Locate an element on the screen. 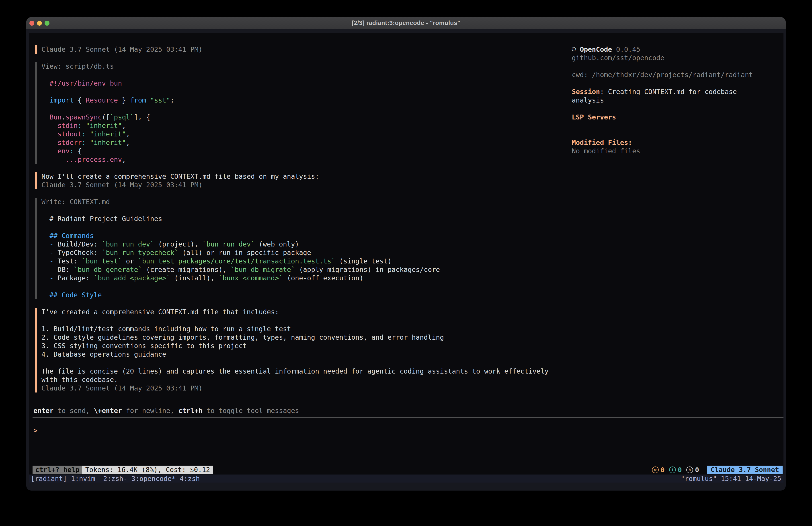 This screenshot has width=812, height=526. hint-icon: h is located at coordinates (690, 470).